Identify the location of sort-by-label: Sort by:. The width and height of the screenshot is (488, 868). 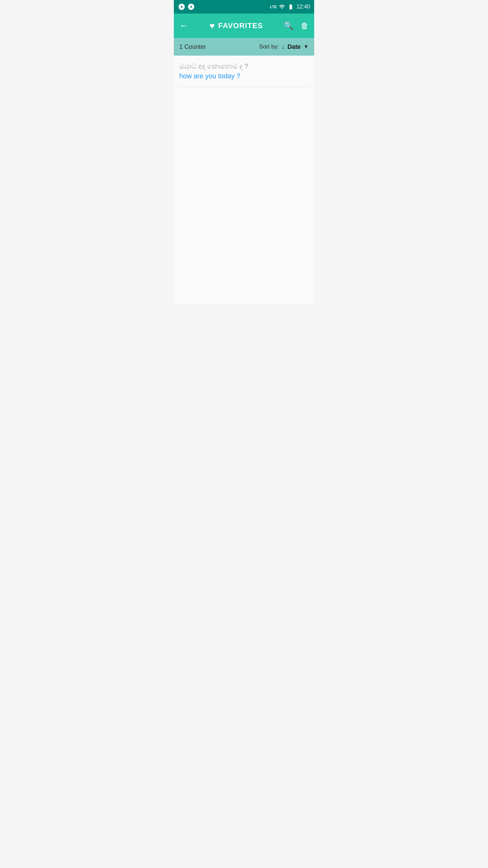
(269, 47).